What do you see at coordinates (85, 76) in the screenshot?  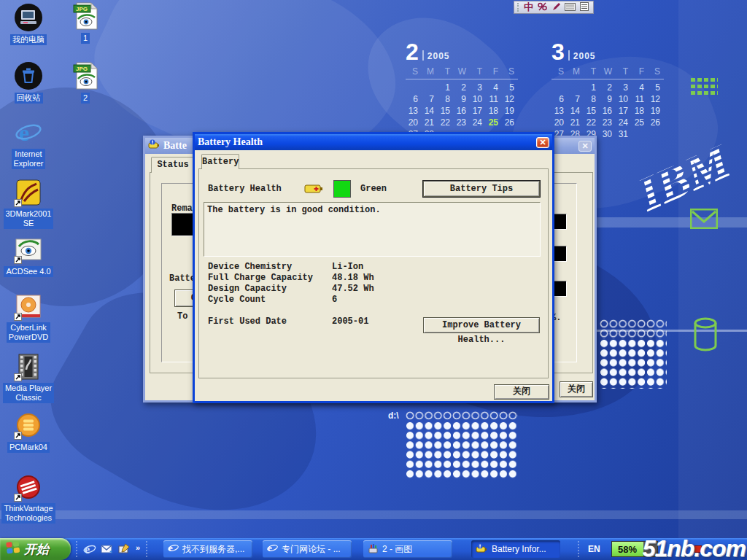 I see `jpg-file-icon: JPG` at bounding box center [85, 76].